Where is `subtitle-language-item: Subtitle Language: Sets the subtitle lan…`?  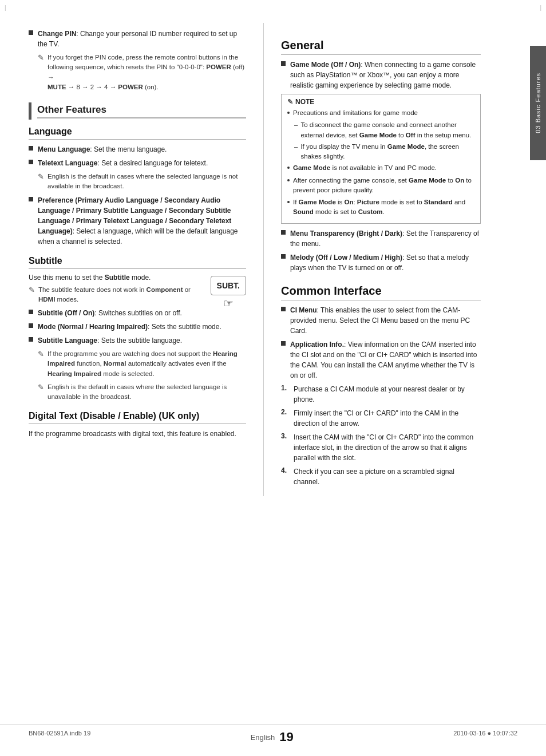
subtitle-language-item: Subtitle Language: Sets the subtitle lan… is located at coordinates (137, 341).